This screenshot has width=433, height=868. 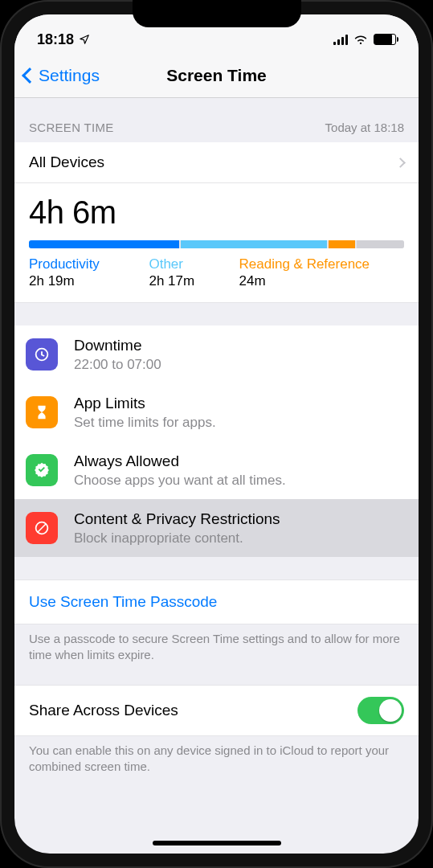 What do you see at coordinates (342, 244) in the screenshot?
I see `usage-seg-reading` at bounding box center [342, 244].